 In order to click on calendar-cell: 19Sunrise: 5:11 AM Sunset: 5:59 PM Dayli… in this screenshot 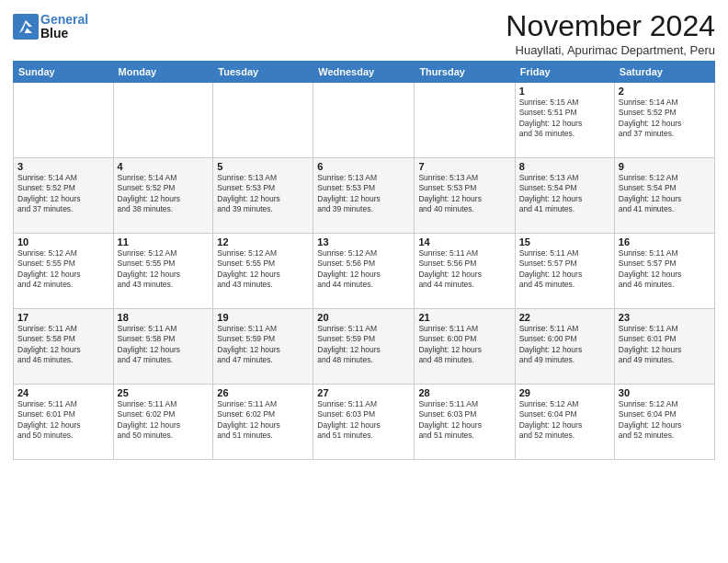, I will do `click(263, 347)`.